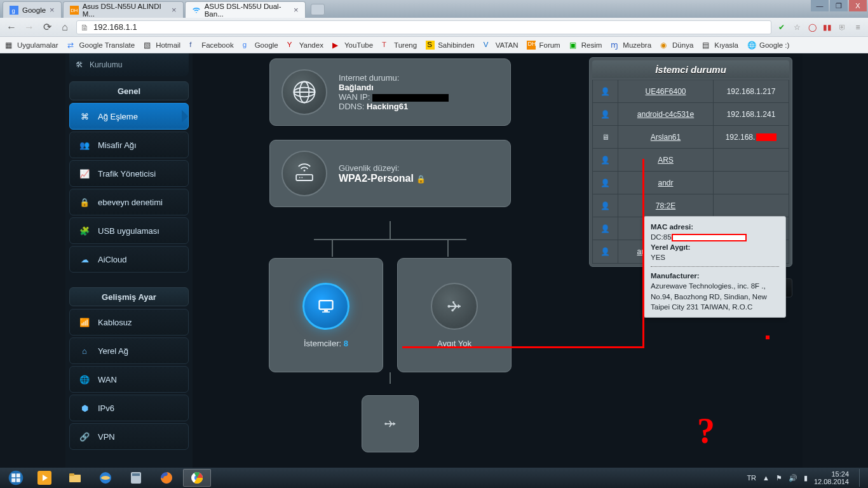  Describe the element at coordinates (245, 10) in the screenshot. I see `tab-router: ASUS DSL-N55U Dual-Ban... ×` at that location.